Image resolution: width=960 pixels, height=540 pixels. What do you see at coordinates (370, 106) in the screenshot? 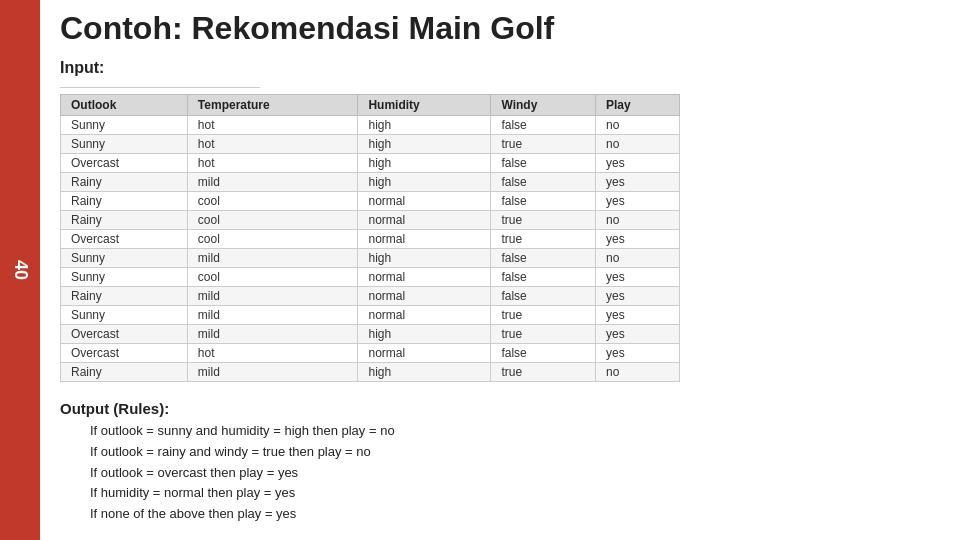
I see `table-header: OutlookTemperatureHumidityWindyPlay` at bounding box center [370, 106].